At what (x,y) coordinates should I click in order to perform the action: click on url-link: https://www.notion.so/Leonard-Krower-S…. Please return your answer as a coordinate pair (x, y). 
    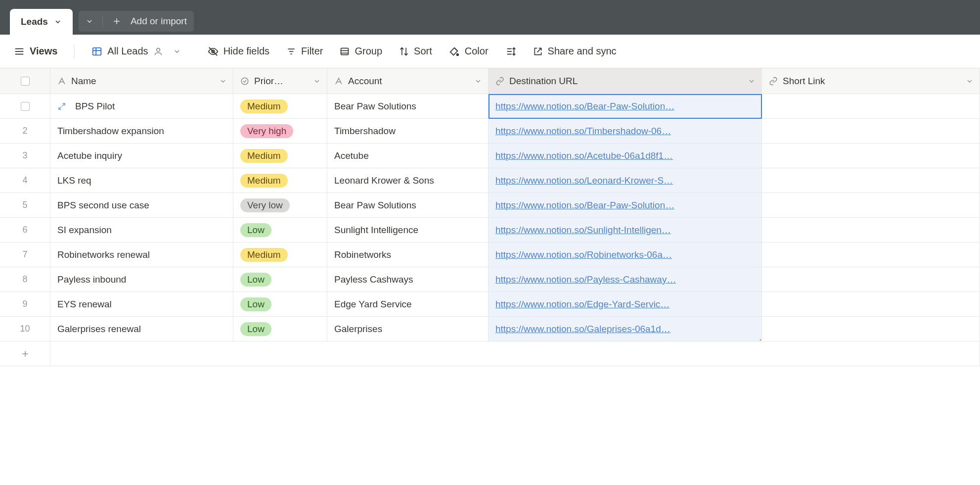
    Looking at the image, I should click on (584, 181).